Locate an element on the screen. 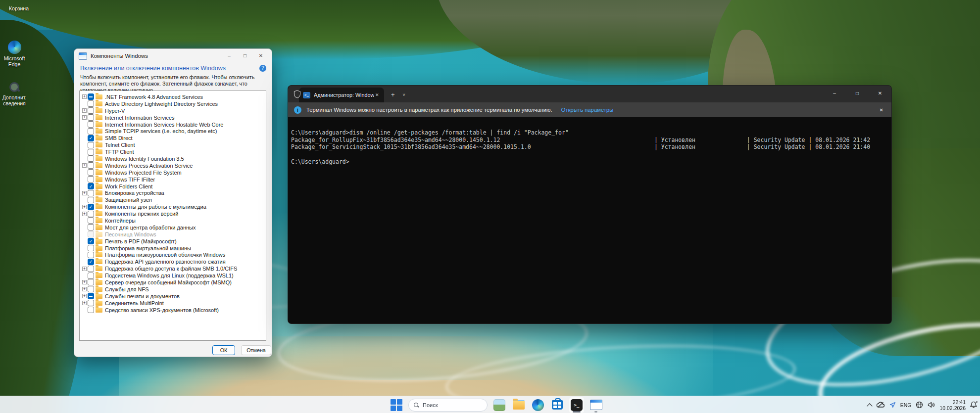 This screenshot has height=413, width=980. open-settings-link: Открыть параметры is located at coordinates (588, 110).